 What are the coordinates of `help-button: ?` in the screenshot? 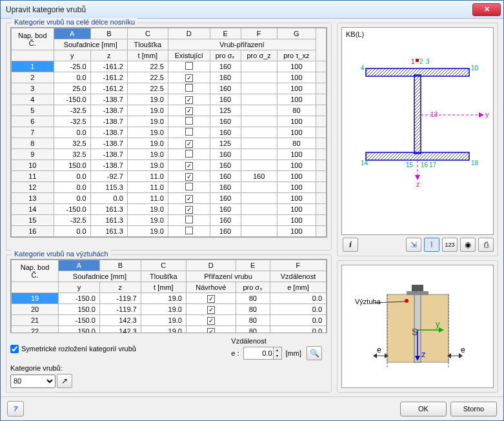 It's located at (15, 409).